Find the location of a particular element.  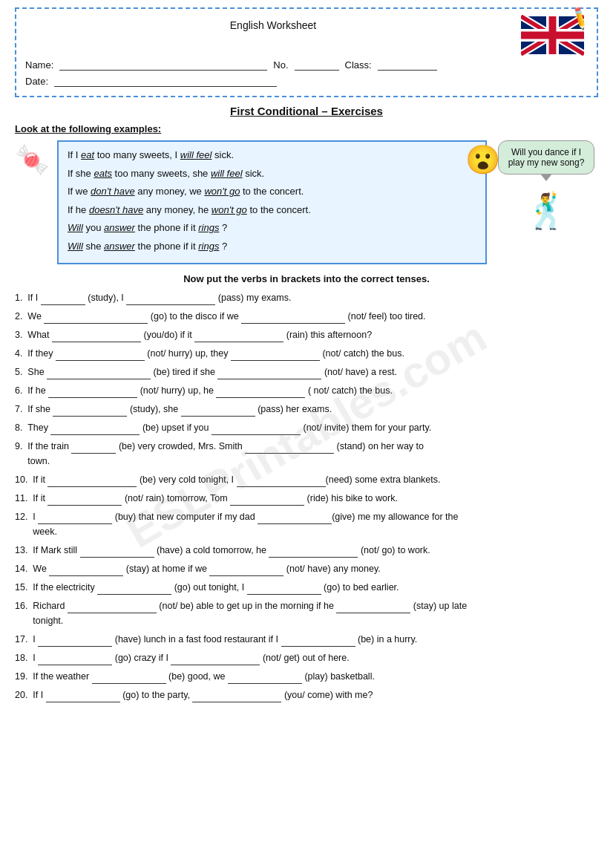

exercise-3: 3. What (you/do) if it (rain) this after… is located at coordinates (306, 335).